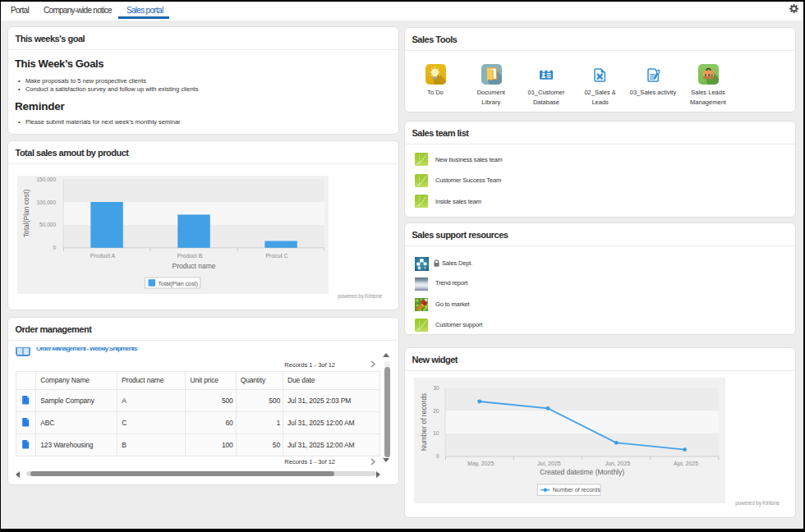 The image size is (805, 532). I want to click on svg-text: May, 2025, so click(481, 464).